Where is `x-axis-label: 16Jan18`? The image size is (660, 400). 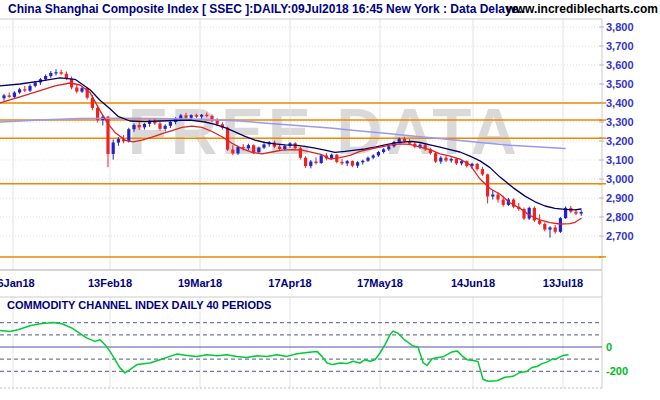
x-axis-label: 16Jan18 is located at coordinates (18, 283).